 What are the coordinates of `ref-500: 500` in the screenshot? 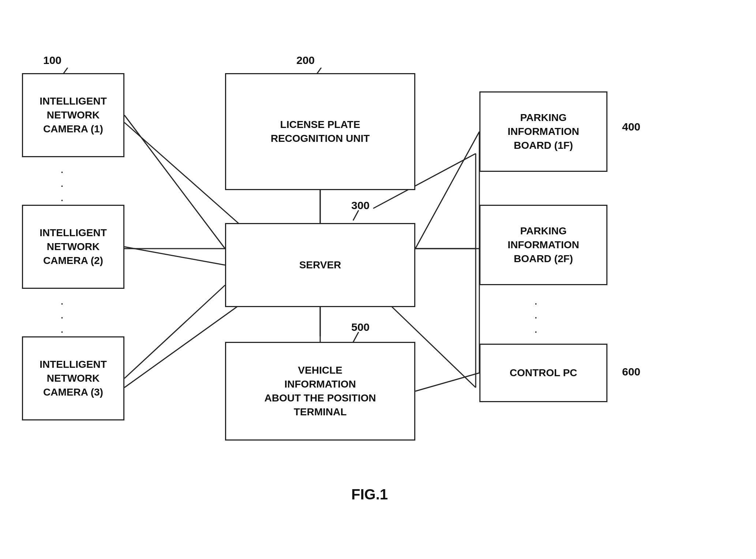 It's located at (360, 327).